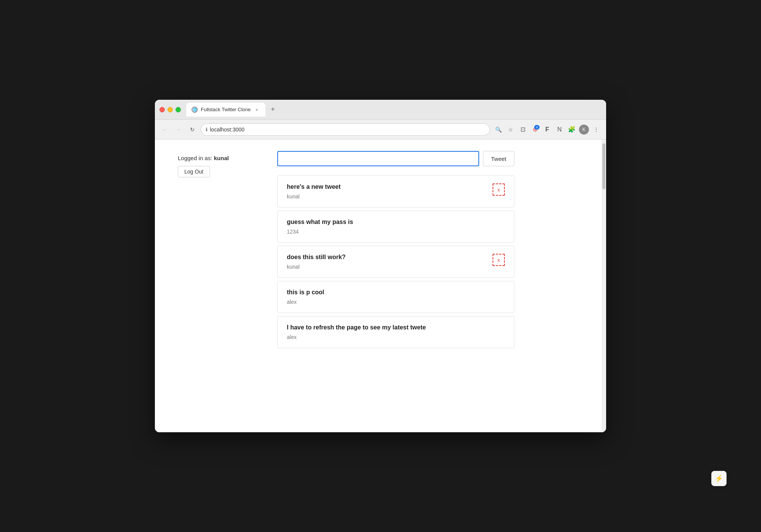  What do you see at coordinates (396, 227) in the screenshot?
I see `tweet-card: guess what my pass is 1234` at bounding box center [396, 227].